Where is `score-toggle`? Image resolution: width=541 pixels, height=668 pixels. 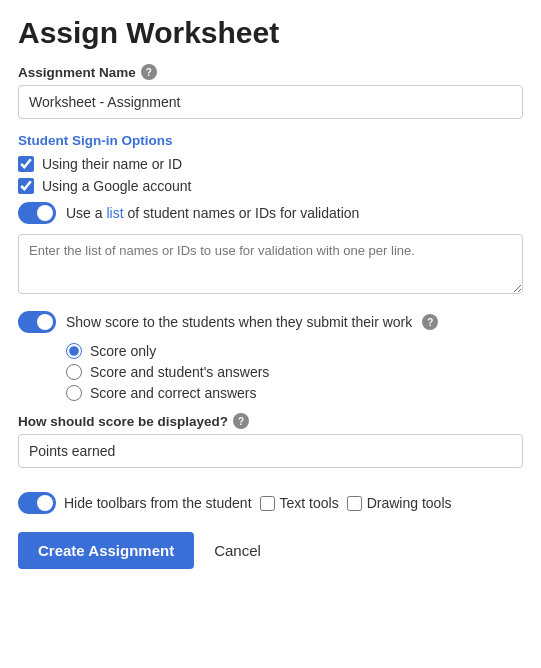 score-toggle is located at coordinates (37, 322).